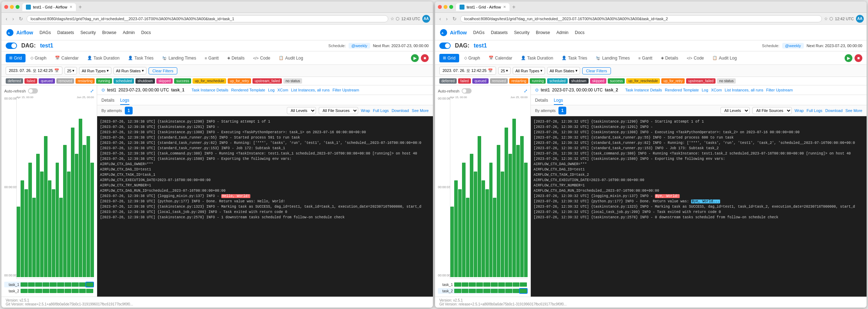 Image resolution: width=868 pixels, height=309 pixels. What do you see at coordinates (95, 71) in the screenshot?
I see `run-type-select-1: All Run Types ▾` at bounding box center [95, 71].